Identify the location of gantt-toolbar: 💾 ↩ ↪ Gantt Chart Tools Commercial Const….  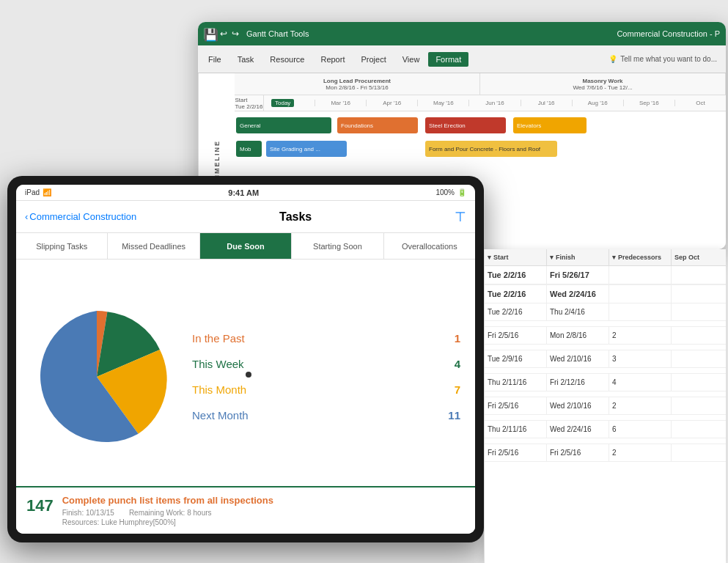
(462, 34).